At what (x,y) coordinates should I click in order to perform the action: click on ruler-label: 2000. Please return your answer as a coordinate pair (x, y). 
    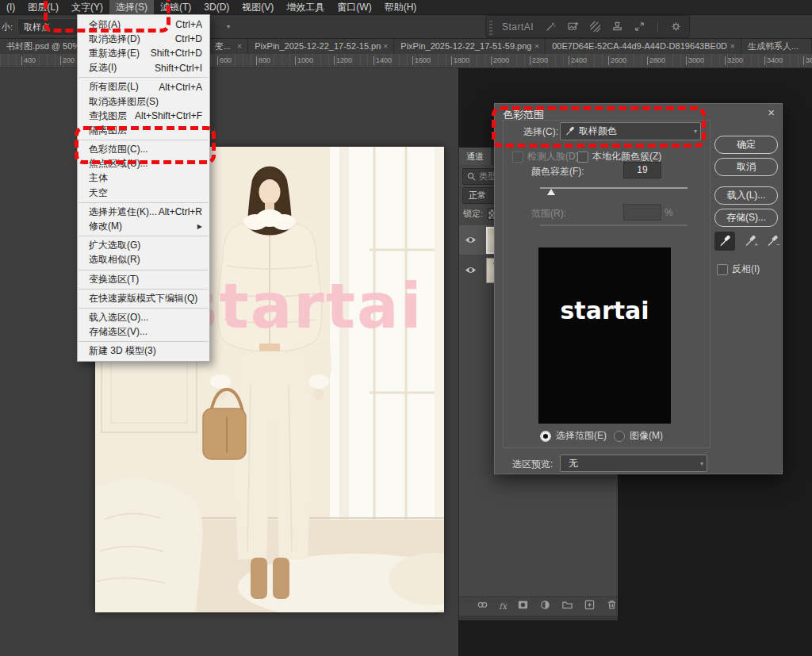
    Looking at the image, I should click on (500, 60).